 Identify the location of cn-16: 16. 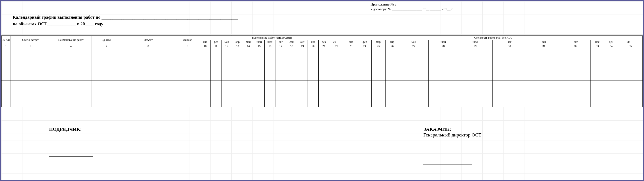
(270, 46).